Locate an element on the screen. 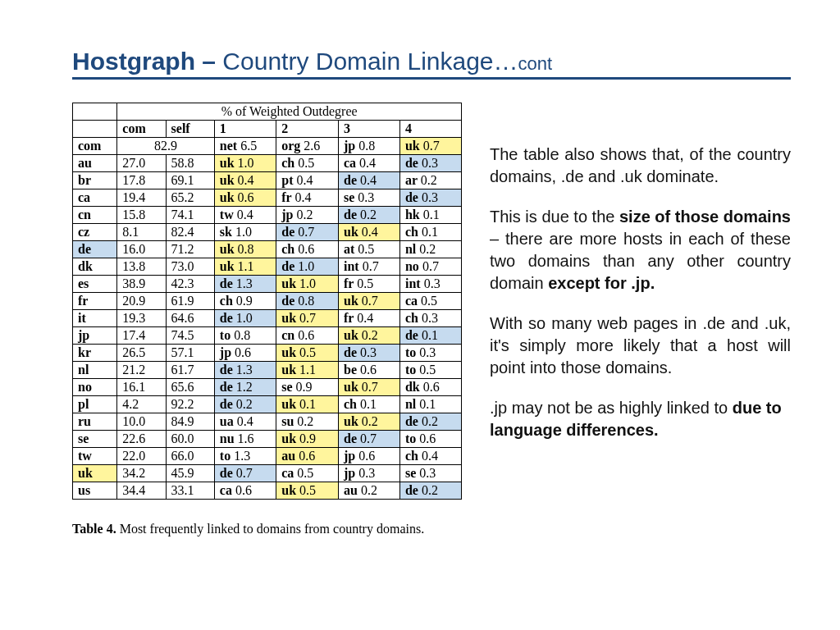  rank-cell: ch 0.5 is located at coordinates (308, 164).